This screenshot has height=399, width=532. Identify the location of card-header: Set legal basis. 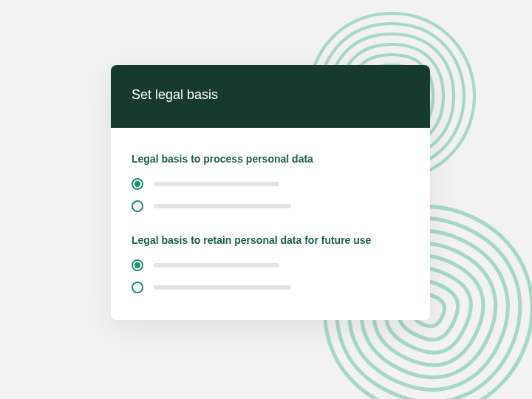
(270, 96).